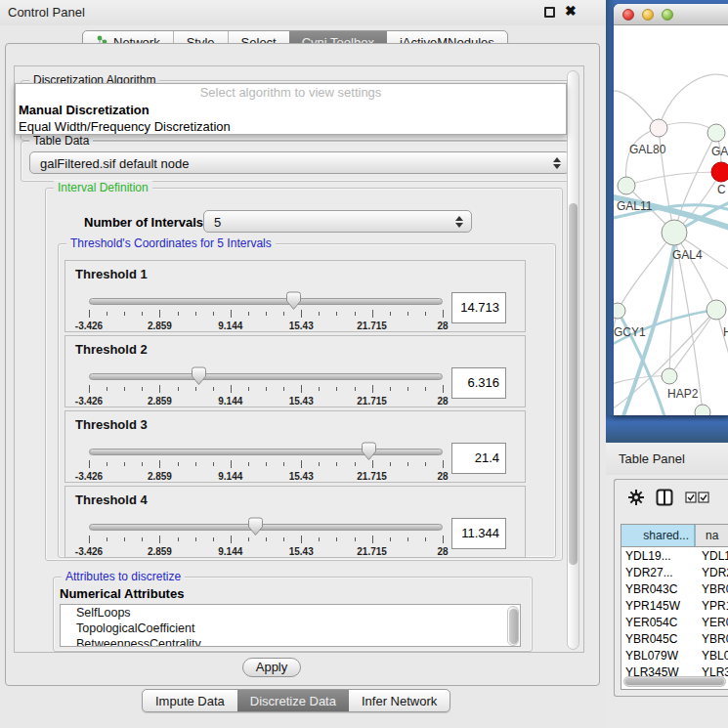  What do you see at coordinates (479, 534) in the screenshot?
I see `threshold-value-field: 11.344` at bounding box center [479, 534].